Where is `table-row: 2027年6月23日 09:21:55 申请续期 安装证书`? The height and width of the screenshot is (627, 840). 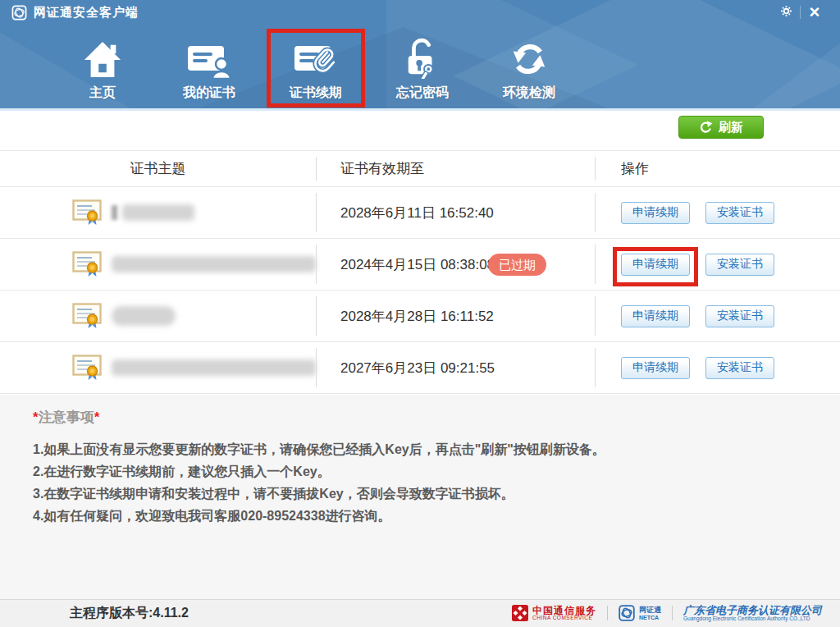
table-row: 2027年6月23日 09:21:55 申请续期 安装证书 is located at coordinates (420, 368).